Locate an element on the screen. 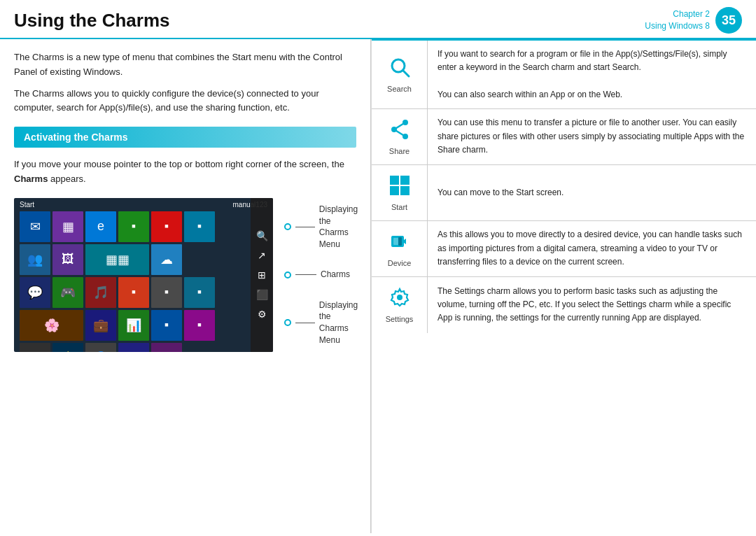  tile-calendar: ▦ is located at coordinates (68, 227).